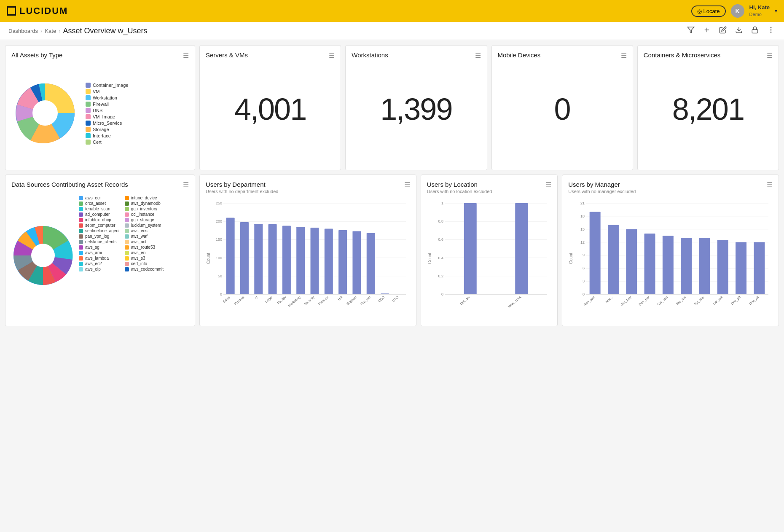 This screenshot has height=532, width=784. Describe the element at coordinates (145, 247) in the screenshot. I see `legend-item: aws_route53` at that location.